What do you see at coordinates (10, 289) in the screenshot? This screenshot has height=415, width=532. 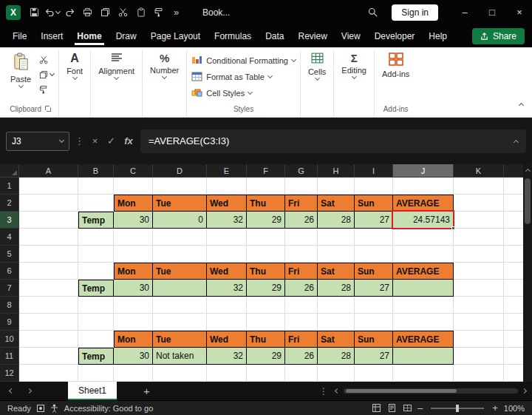 I see `row-header-7: 7` at bounding box center [10, 289].